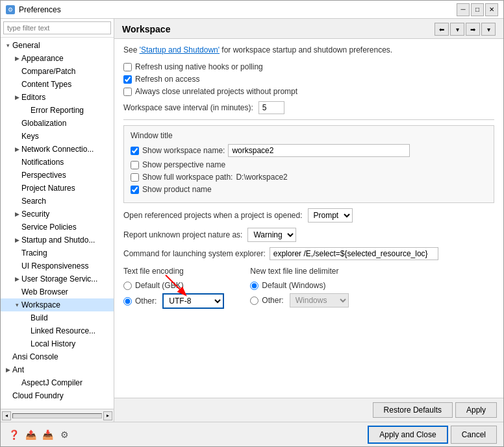 The width and height of the screenshot is (504, 447). Describe the element at coordinates (309, 164) in the screenshot. I see `window-title-group: Window title Show workspace name: Show p…` at that location.